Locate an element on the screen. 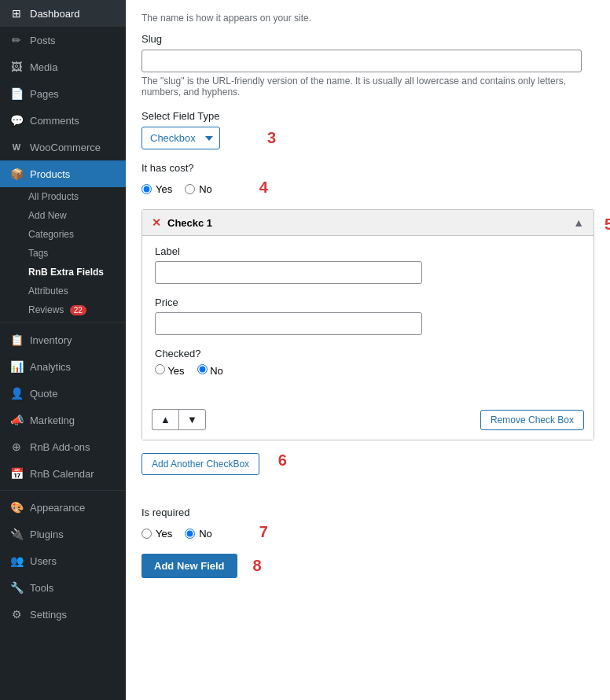  sidebar-item-tools: 🔧 Tools is located at coordinates (63, 588).